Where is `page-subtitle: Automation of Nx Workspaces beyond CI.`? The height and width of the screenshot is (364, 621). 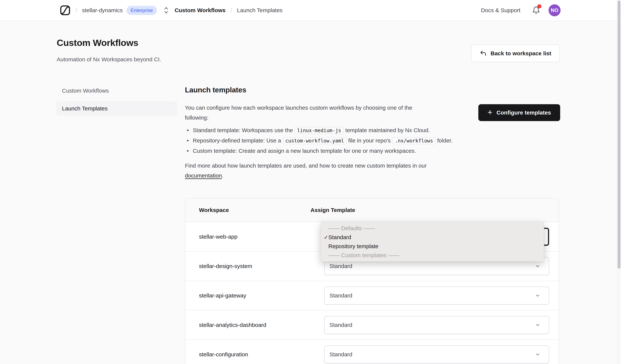
page-subtitle: Automation of Nx Workspaces beyond CI. is located at coordinates (109, 59).